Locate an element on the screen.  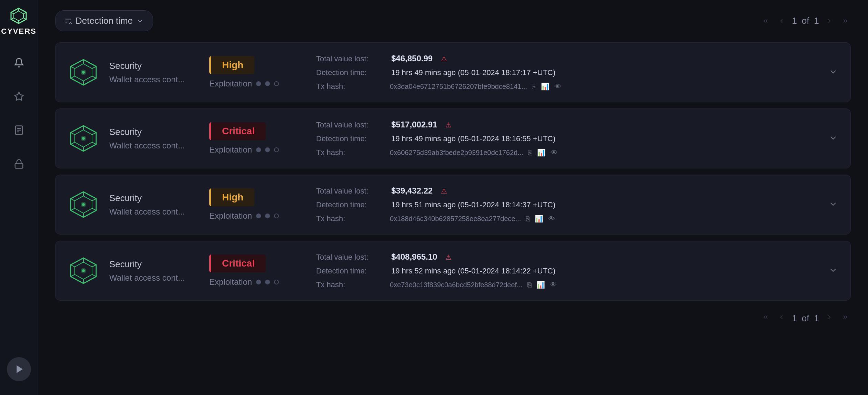
hash-value-2: 0x606275d39ab3fbede2b9391e0dc1762d... is located at coordinates (456, 153).